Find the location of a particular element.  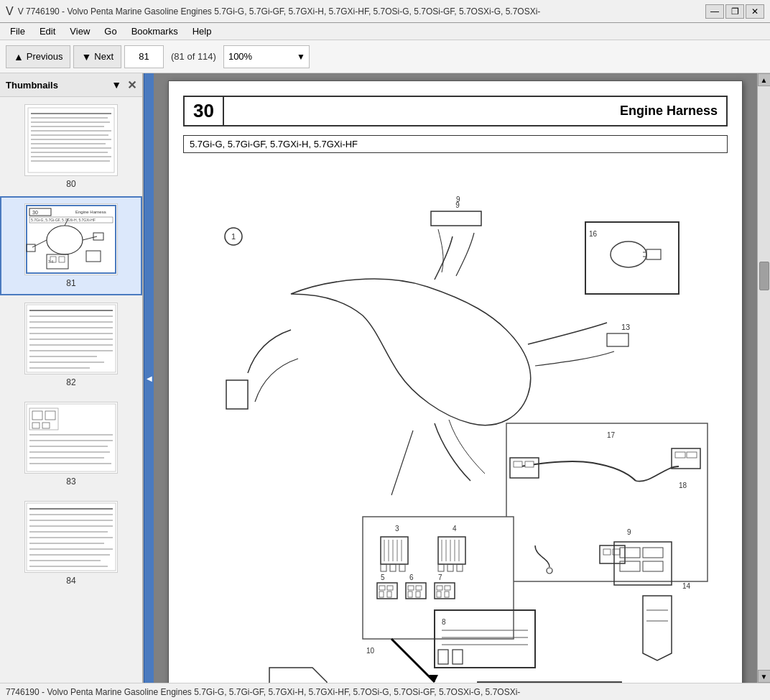

page-number-input is located at coordinates (144, 57).